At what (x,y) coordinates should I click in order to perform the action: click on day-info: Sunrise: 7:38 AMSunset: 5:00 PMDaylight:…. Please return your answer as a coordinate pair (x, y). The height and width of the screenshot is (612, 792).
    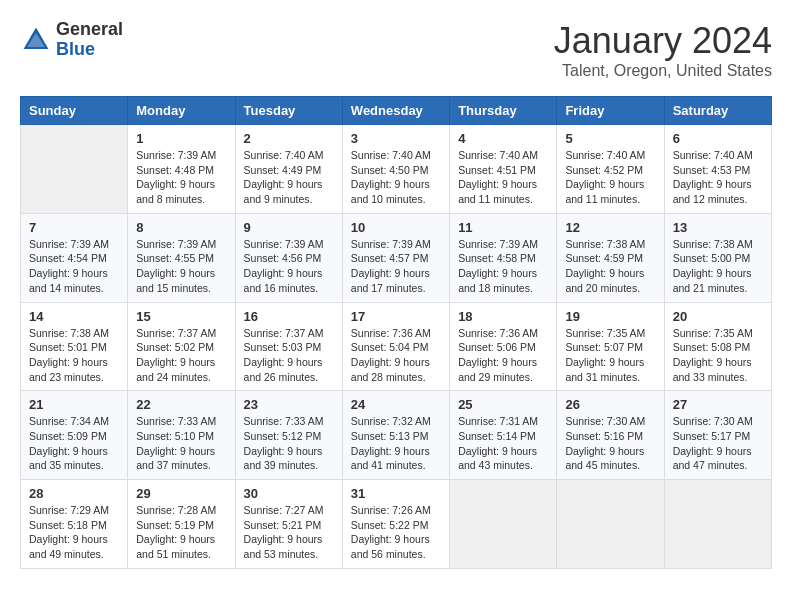
    Looking at the image, I should click on (718, 266).